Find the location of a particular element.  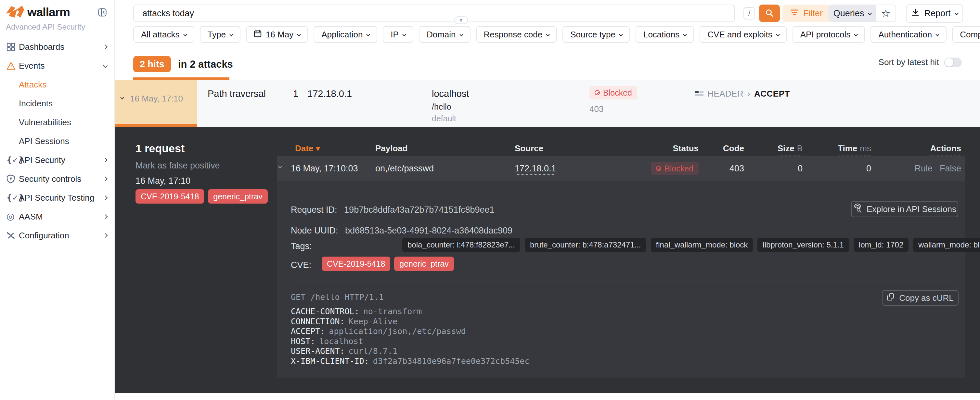

http-header-line: CONNECTION:Keep-Alive is located at coordinates (410, 322).